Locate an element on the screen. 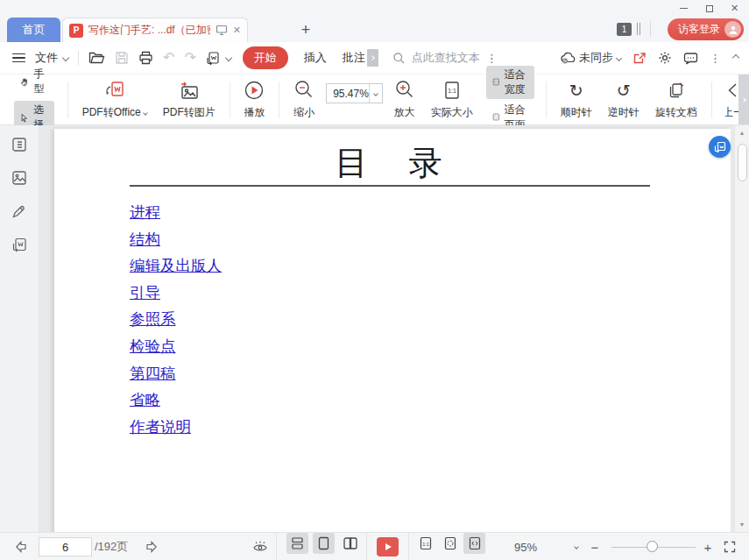 This screenshot has height=560, width=749. scroll-up-icon: ▲ is located at coordinates (742, 133).